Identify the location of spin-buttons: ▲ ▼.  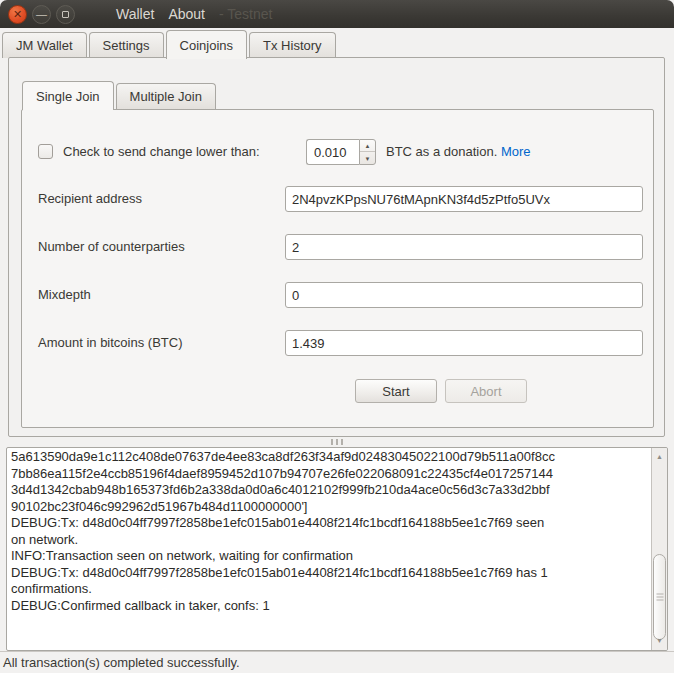
(368, 152).